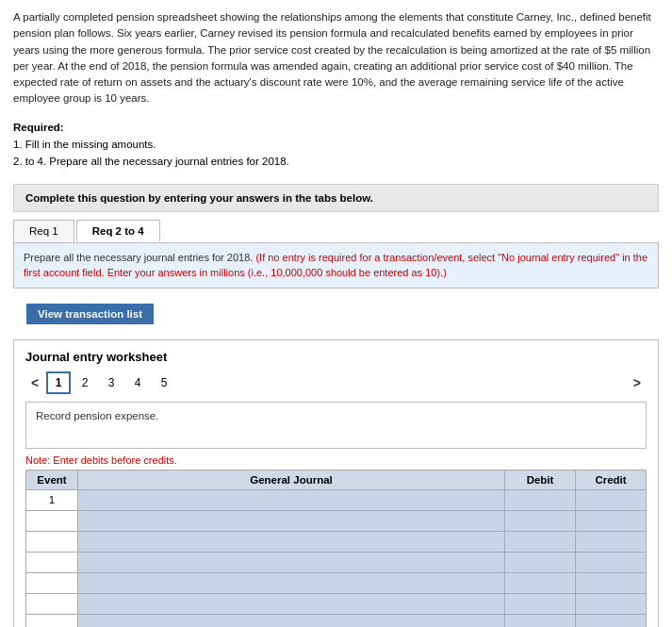 The image size is (672, 627). I want to click on info-text: Prepare all the necessary journal entrie…, so click(336, 266).